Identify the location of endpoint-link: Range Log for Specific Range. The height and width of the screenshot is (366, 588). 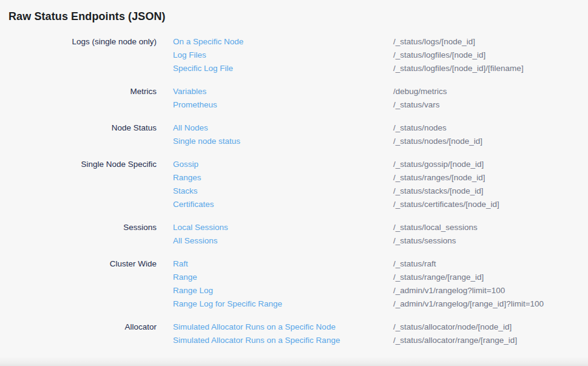
(283, 304).